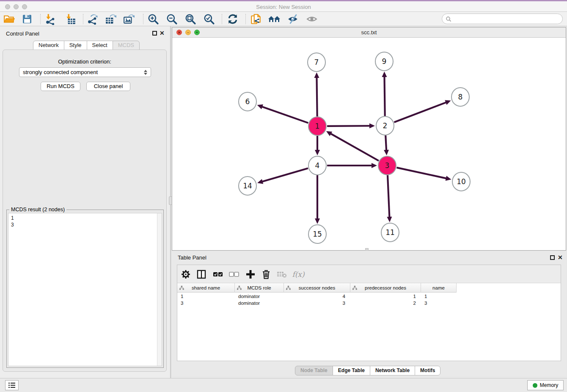 This screenshot has height=392, width=567. What do you see at coordinates (293, 19) in the screenshot?
I see `graphics-details-icon` at bounding box center [293, 19].